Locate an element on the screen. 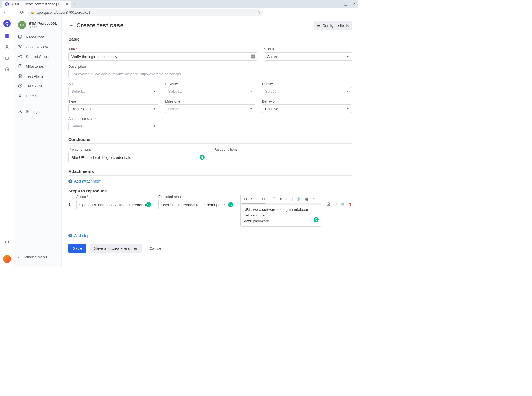 This screenshot has width=532, height=396. rte-line: Pwd: password is located at coordinates (281, 221).